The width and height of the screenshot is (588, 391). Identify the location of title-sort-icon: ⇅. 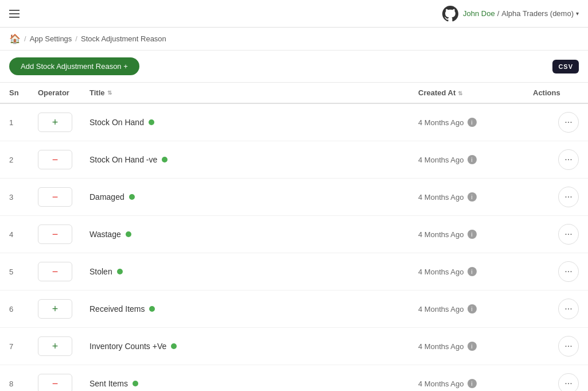
(110, 93).